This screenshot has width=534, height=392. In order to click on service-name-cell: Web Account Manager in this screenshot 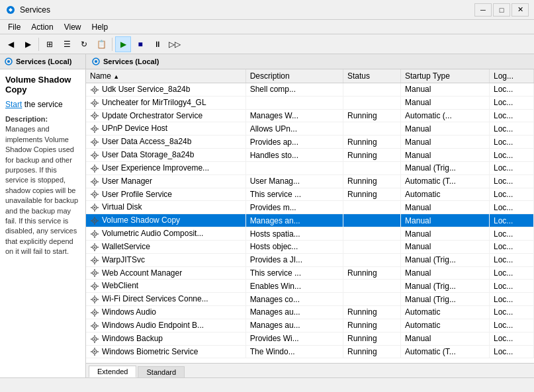, I will do `click(165, 273)`.